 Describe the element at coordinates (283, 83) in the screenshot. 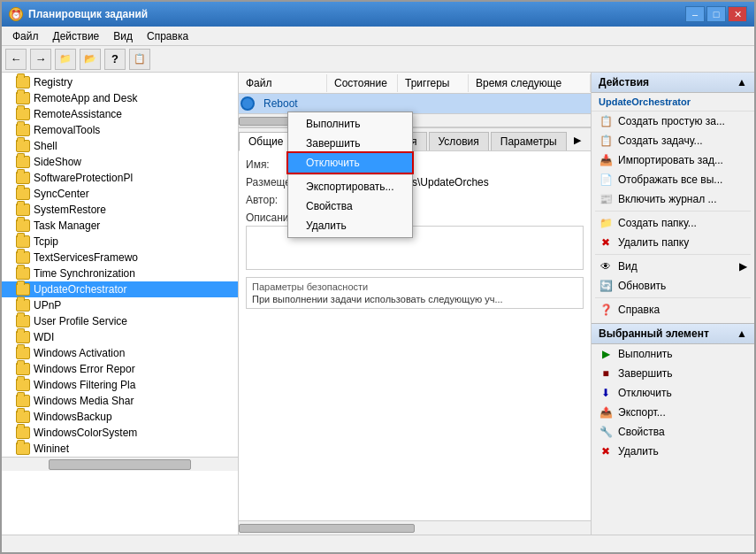

I see `col-header-file: Файл` at that location.